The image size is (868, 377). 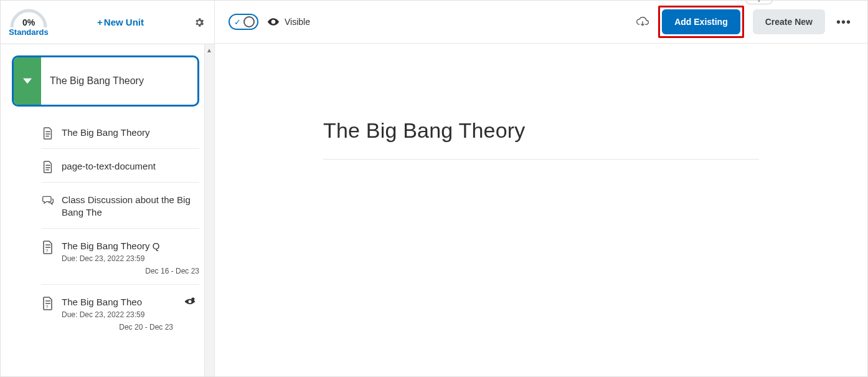 I want to click on item-date-range: Dec 16 - Dec 23, so click(x=131, y=271).